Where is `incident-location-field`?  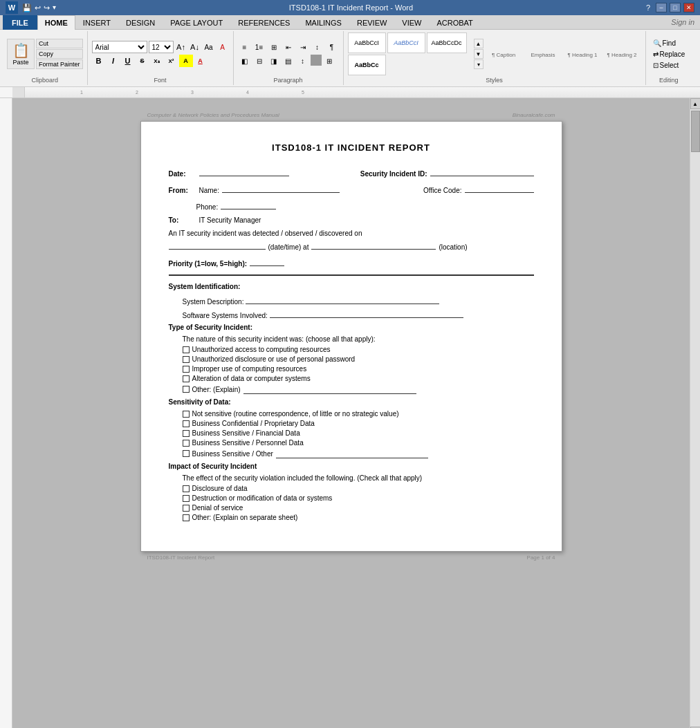
incident-location-field is located at coordinates (374, 245).